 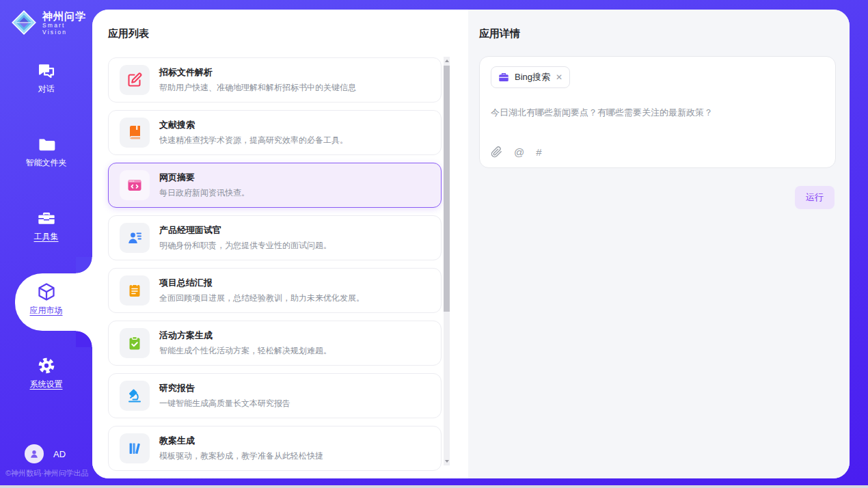 What do you see at coordinates (46, 70) in the screenshot?
I see `chat-icon` at bounding box center [46, 70].